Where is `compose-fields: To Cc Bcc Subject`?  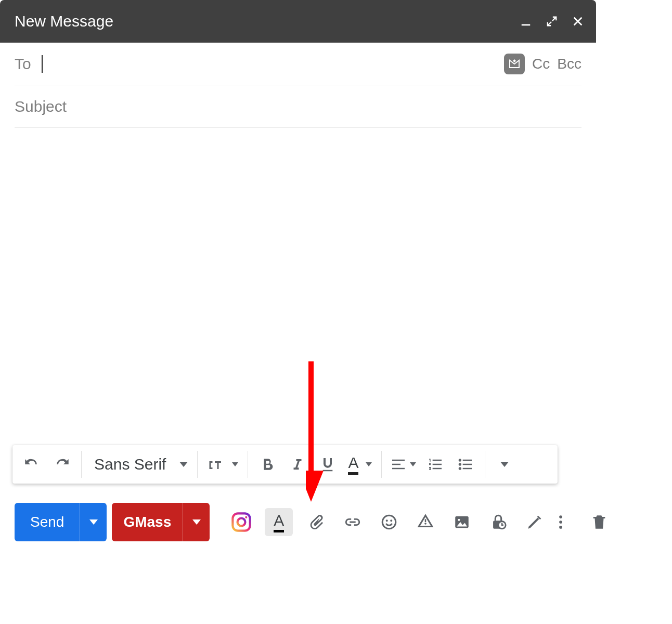 compose-fields: To Cc Bcc Subject is located at coordinates (298, 85).